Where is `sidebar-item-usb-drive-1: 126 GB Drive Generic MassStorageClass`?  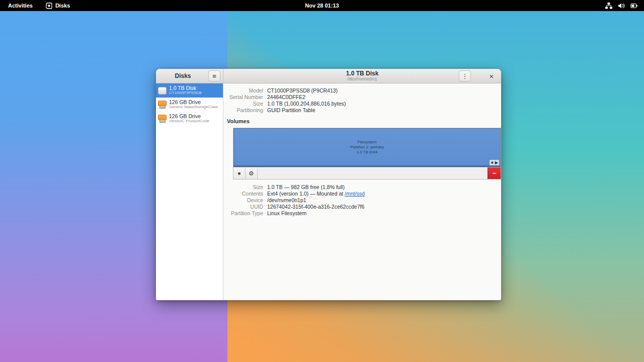 sidebar-item-usb-drive-1: 126 GB Drive Generic MassStorageClass is located at coordinates (189, 105).